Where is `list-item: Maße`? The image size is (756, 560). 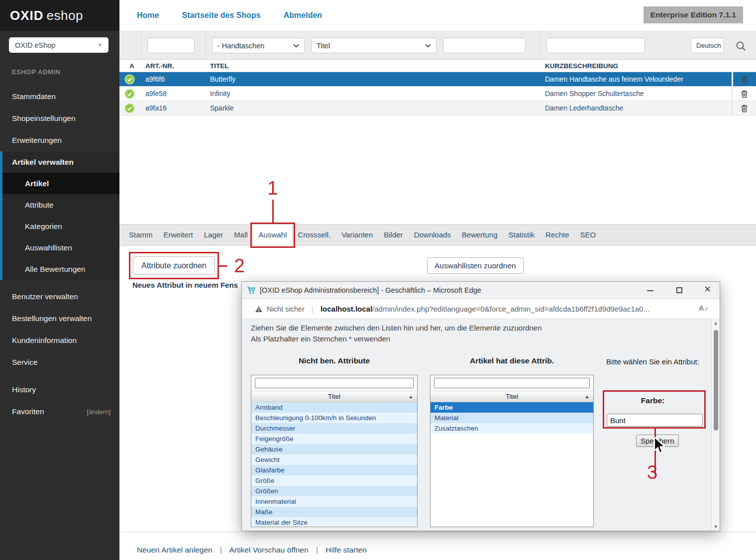
list-item: Maße is located at coordinates (334, 512).